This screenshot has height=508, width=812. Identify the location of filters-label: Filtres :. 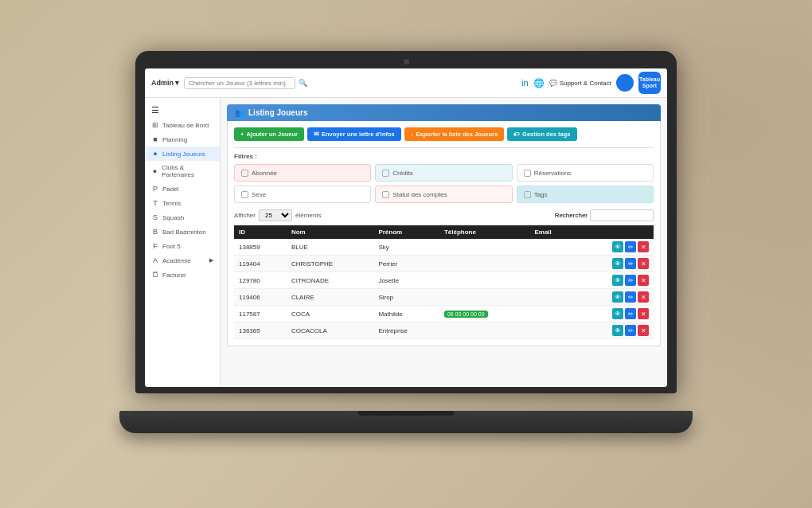
(444, 156).